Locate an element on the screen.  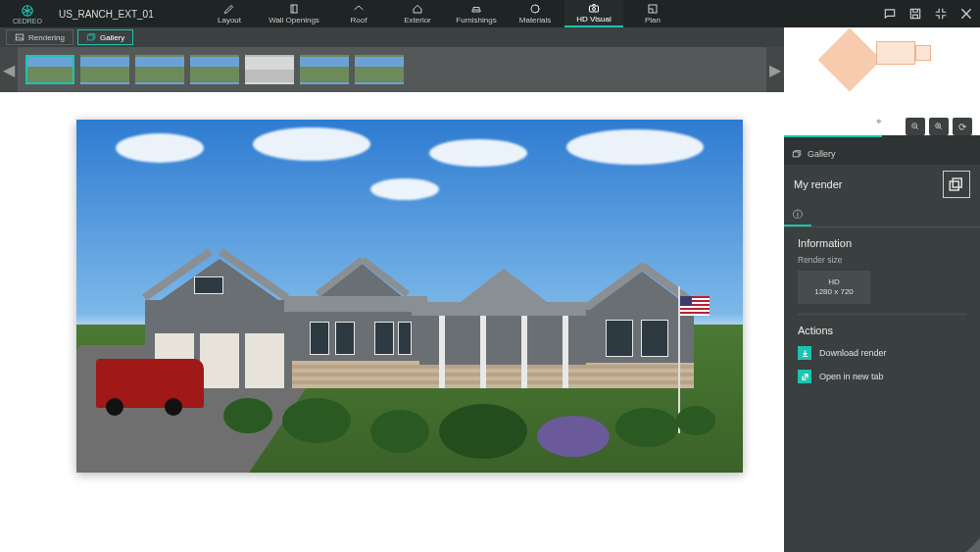
tab-label: Gallery is located at coordinates (112, 37).